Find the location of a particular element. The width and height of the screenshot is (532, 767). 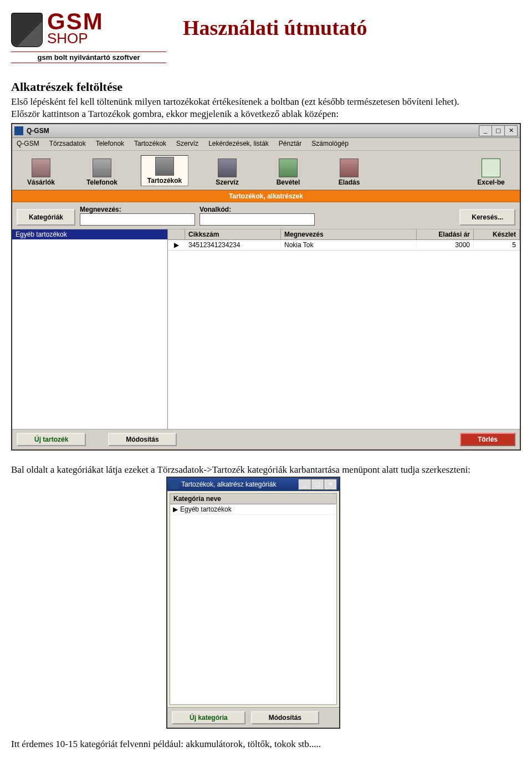

tool-vasarlok: Vásárlók is located at coordinates (41, 172).